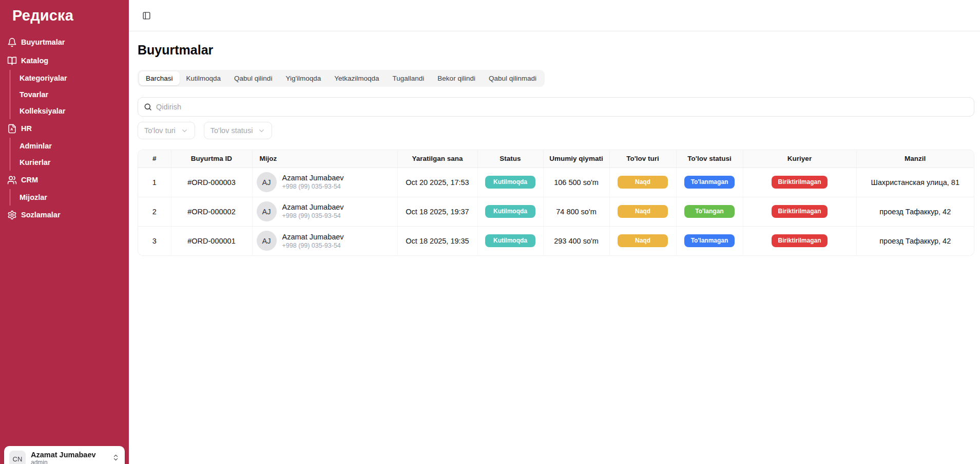 This screenshot has width=980, height=464. I want to click on book-open-icon, so click(12, 61).